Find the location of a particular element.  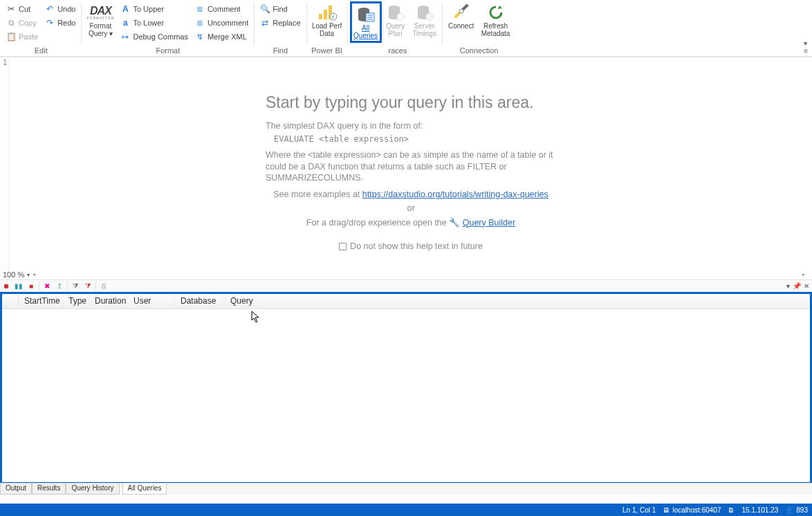

hint-p2: Where the <table expression> can be as s… is located at coordinates (411, 166).